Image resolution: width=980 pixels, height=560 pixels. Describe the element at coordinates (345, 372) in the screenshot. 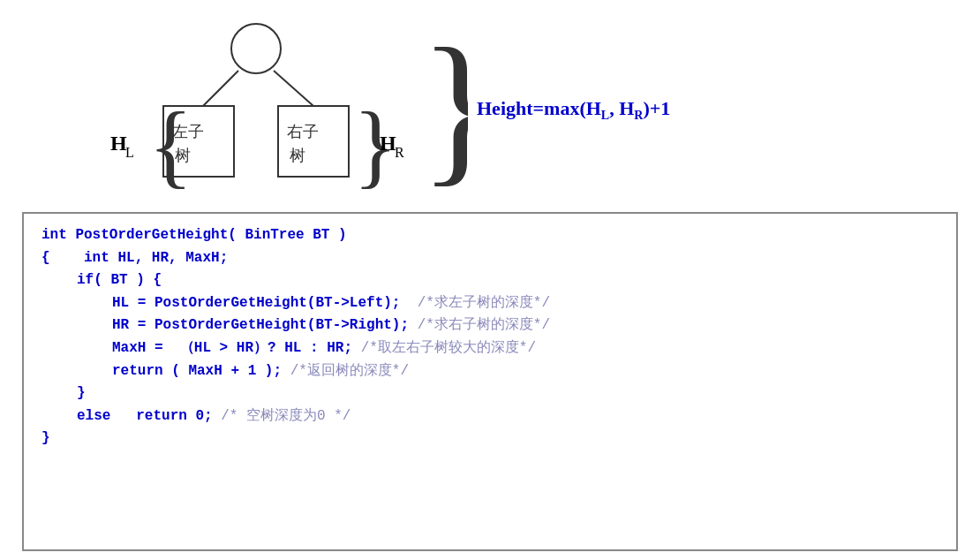

I see `comment-7: /*返回树的深度*/` at that location.